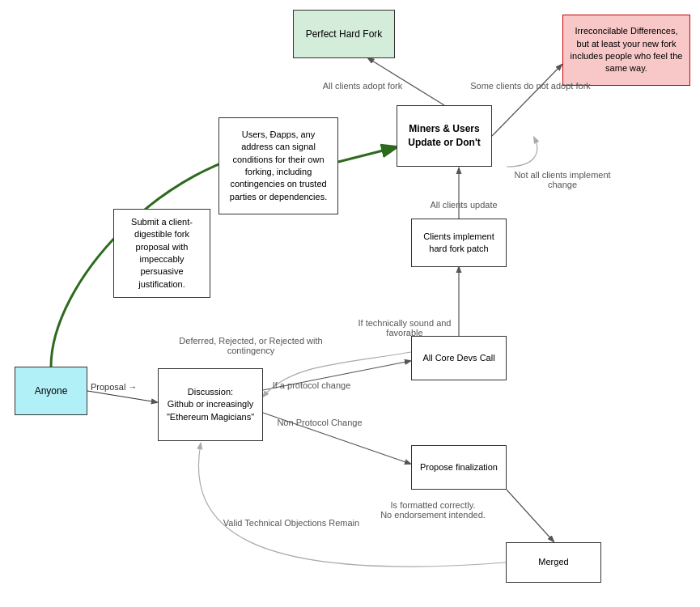 This screenshot has width=700, height=607. Describe the element at coordinates (433, 510) in the screenshot. I see `is-formatted-label: Is formatted correctly.No endorsement in…` at that location.